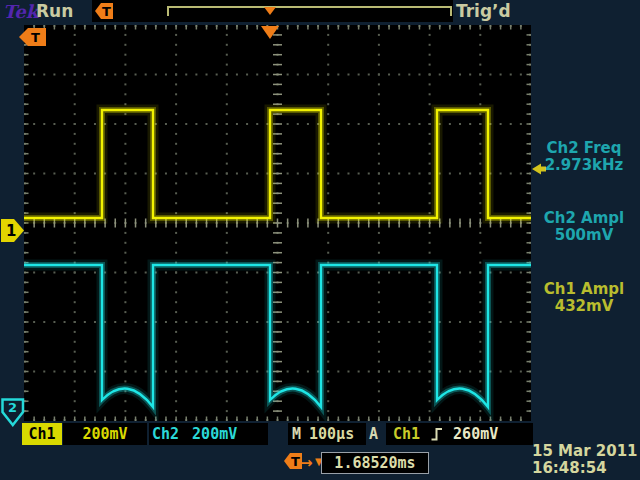  Describe the element at coordinates (484, 11) in the screenshot. I see `trigger-status: Trig’d` at that location.